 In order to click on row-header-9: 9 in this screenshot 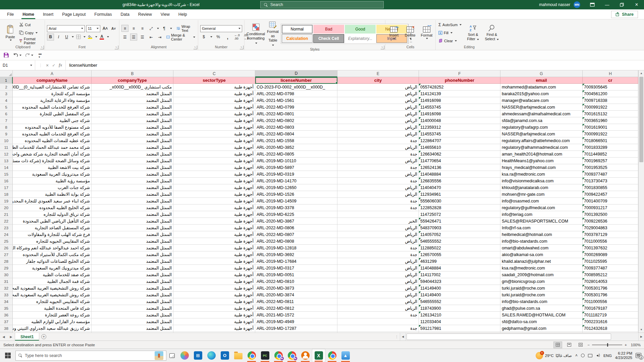, I will do `click(6, 134)`.